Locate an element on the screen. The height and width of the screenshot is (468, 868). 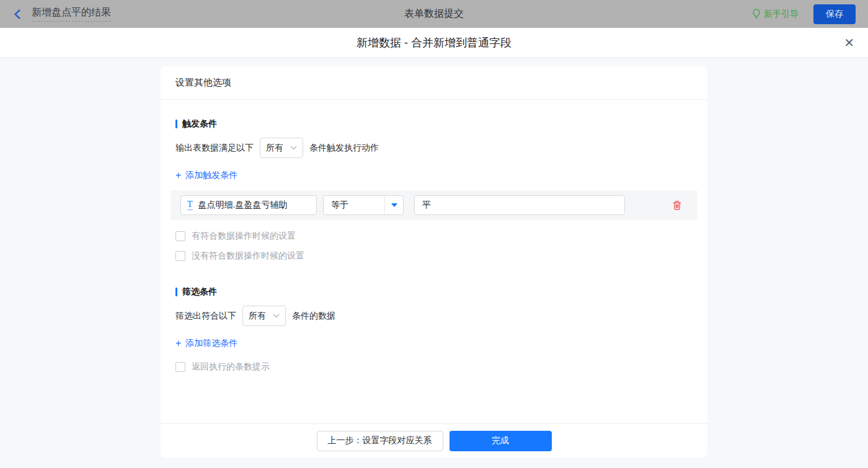
filter-section-title: 筛选条件 is located at coordinates (434, 292).